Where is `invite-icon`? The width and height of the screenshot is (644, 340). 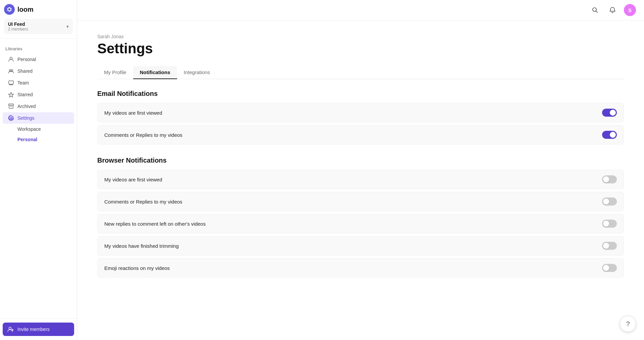 invite-icon is located at coordinates (11, 329).